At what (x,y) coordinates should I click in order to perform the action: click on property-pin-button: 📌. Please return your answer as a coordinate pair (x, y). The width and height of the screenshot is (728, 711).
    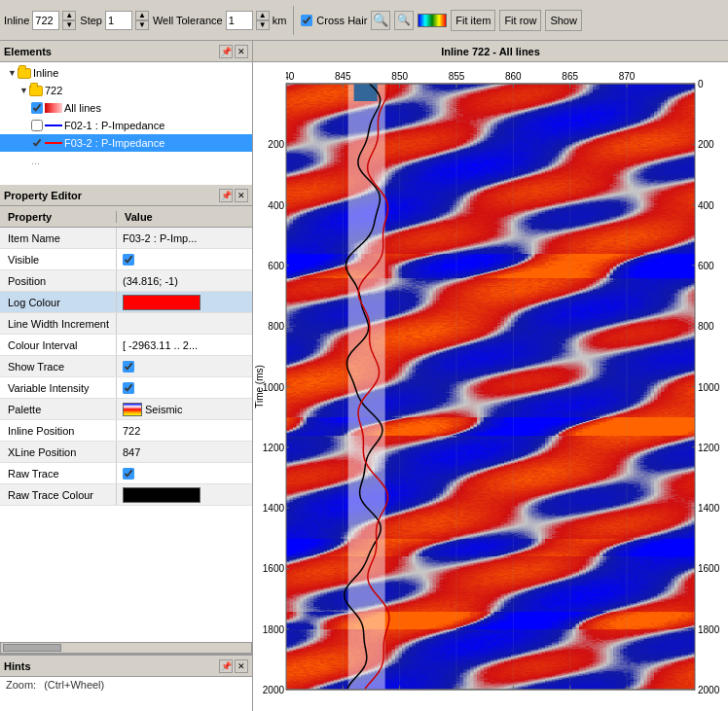
    Looking at the image, I should click on (226, 196).